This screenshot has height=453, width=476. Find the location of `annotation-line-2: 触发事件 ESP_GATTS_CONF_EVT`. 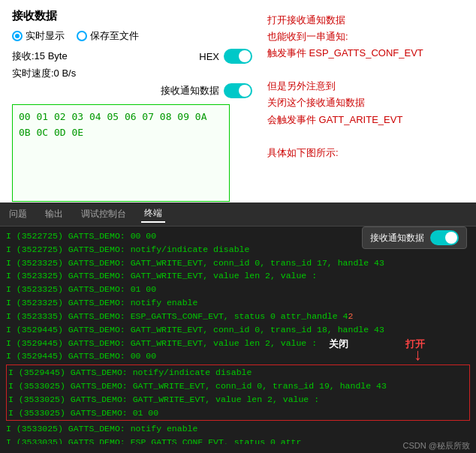

annotation-line-2: 触发事件 ESP_GATTS_CONF_EVT is located at coordinates (366, 53).